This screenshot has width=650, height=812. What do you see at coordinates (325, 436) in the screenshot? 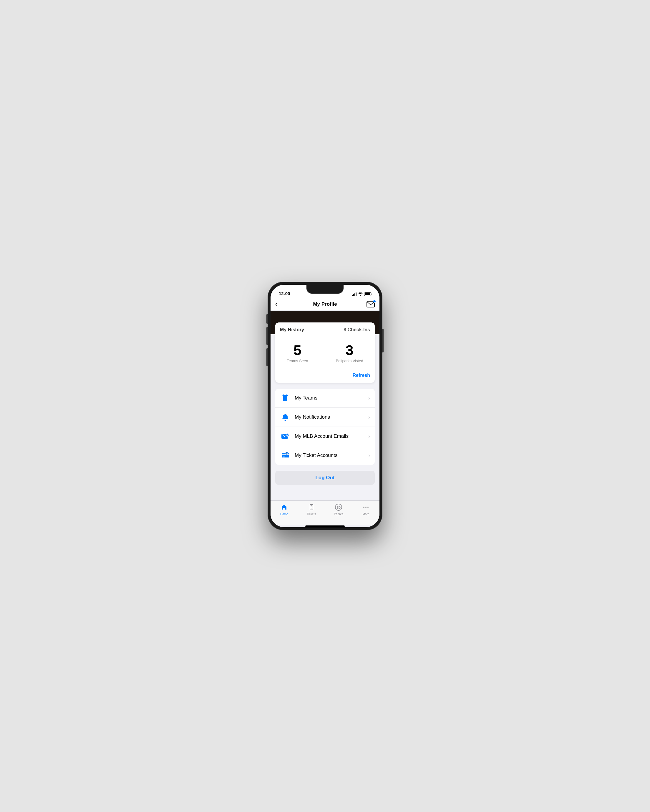
I see `menu-item-my-mlb-account-emails: My MLB Account Emails ›` at bounding box center [325, 436].